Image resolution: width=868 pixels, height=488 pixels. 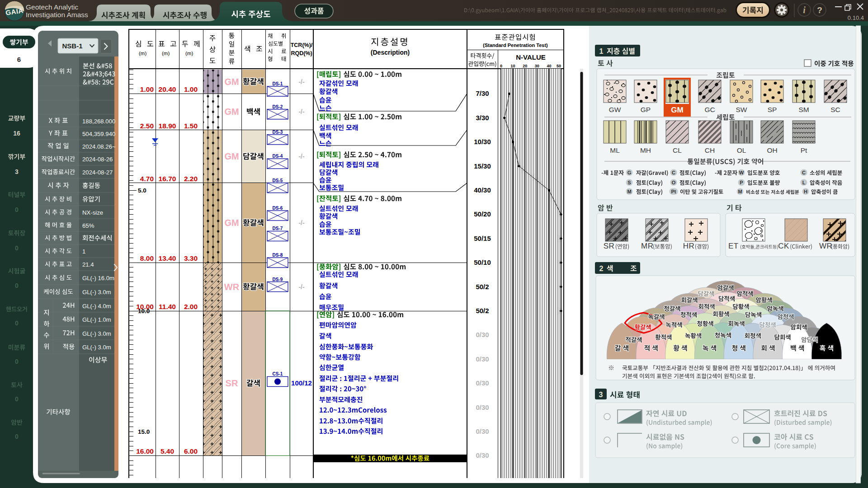 I want to click on svg-text: 65%, so click(x=89, y=226).